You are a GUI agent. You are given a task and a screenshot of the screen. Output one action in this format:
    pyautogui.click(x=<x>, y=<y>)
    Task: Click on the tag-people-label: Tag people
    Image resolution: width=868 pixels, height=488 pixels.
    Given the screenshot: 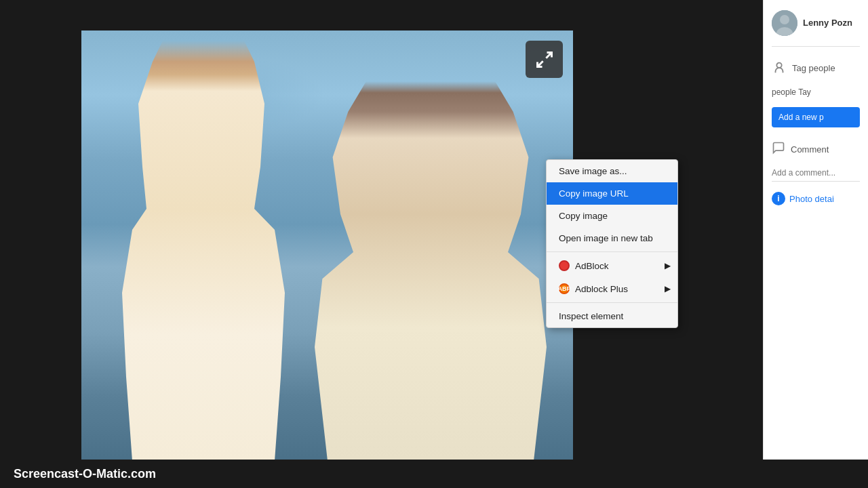 What is the action you would take?
    pyautogui.click(x=814, y=68)
    